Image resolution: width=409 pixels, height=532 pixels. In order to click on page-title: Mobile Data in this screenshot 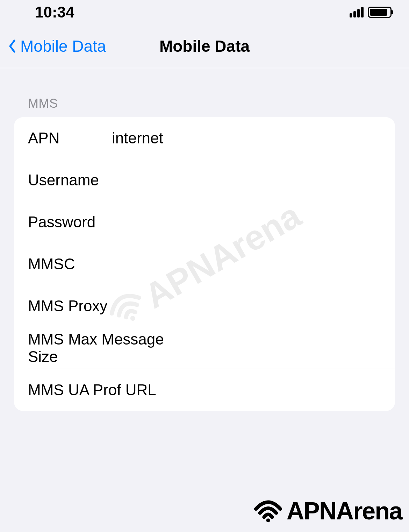, I will do `click(204, 46)`.